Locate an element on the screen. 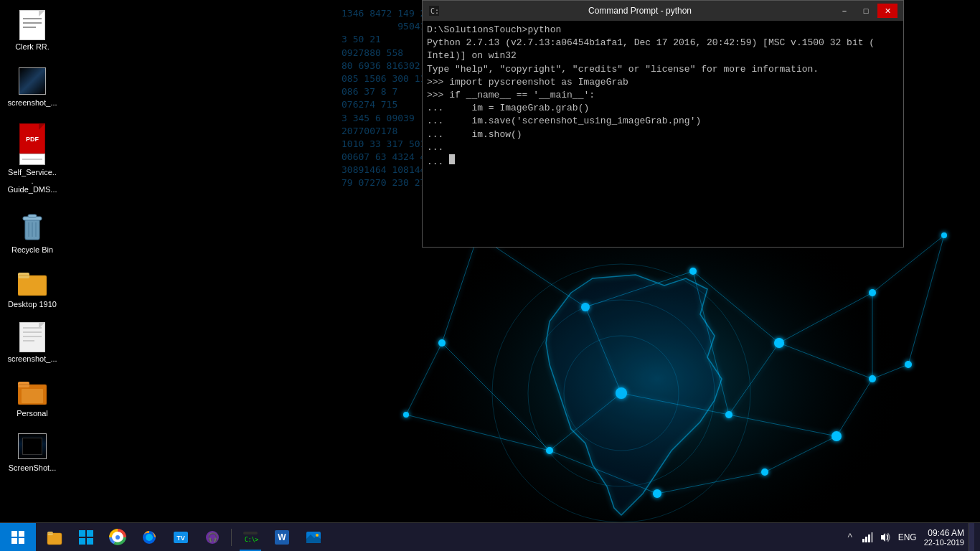 The height and width of the screenshot is (551, 980). screenshot-mid-label: screenshot_... is located at coordinates (32, 359).